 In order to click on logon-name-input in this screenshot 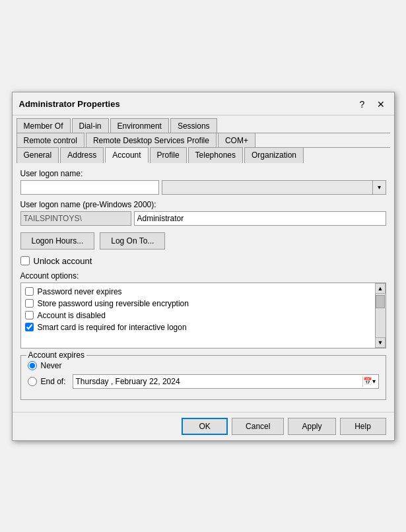, I will do `click(90, 187)`.